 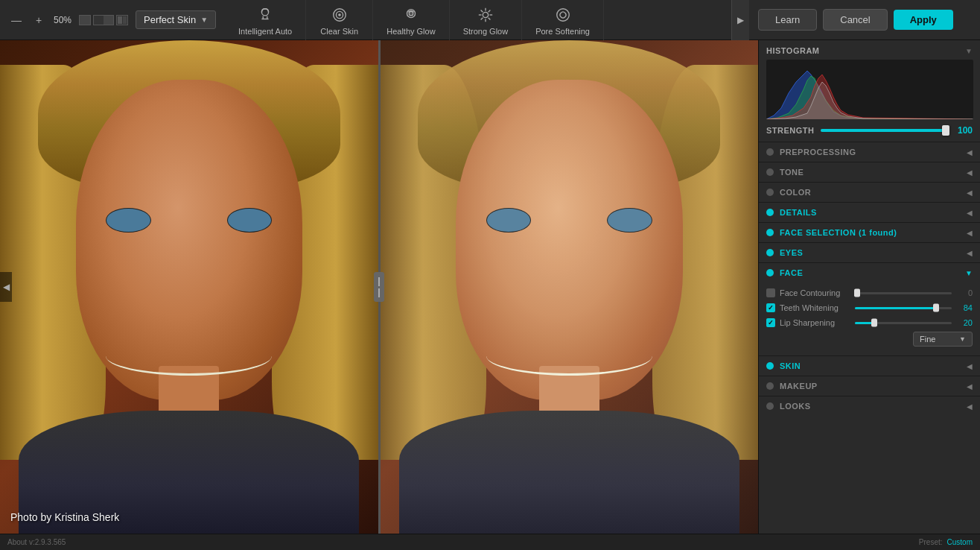 What do you see at coordinates (870, 386) in the screenshot?
I see `section-makeup-header: MAKEUP ◀` at bounding box center [870, 386].